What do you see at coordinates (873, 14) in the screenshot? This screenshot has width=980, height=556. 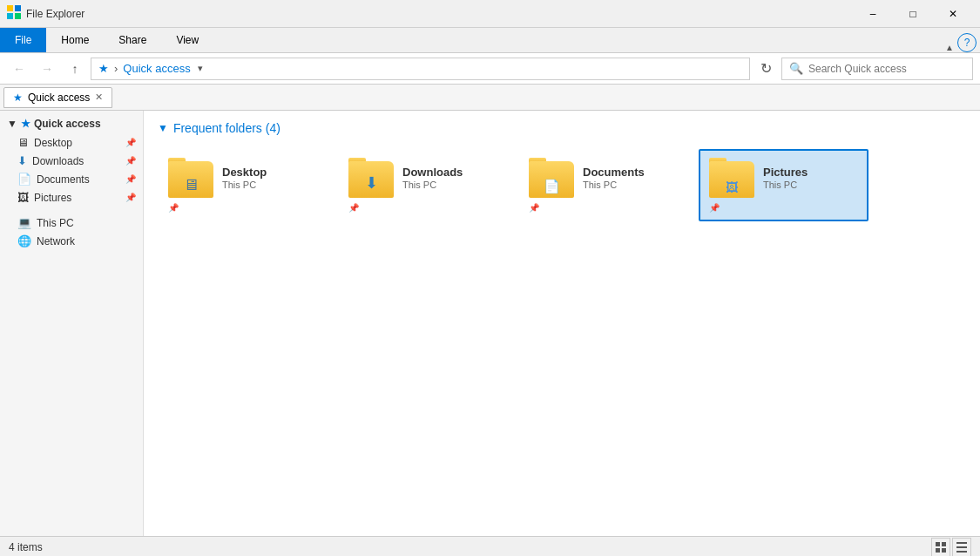 I see `minimize-button: –` at bounding box center [873, 14].